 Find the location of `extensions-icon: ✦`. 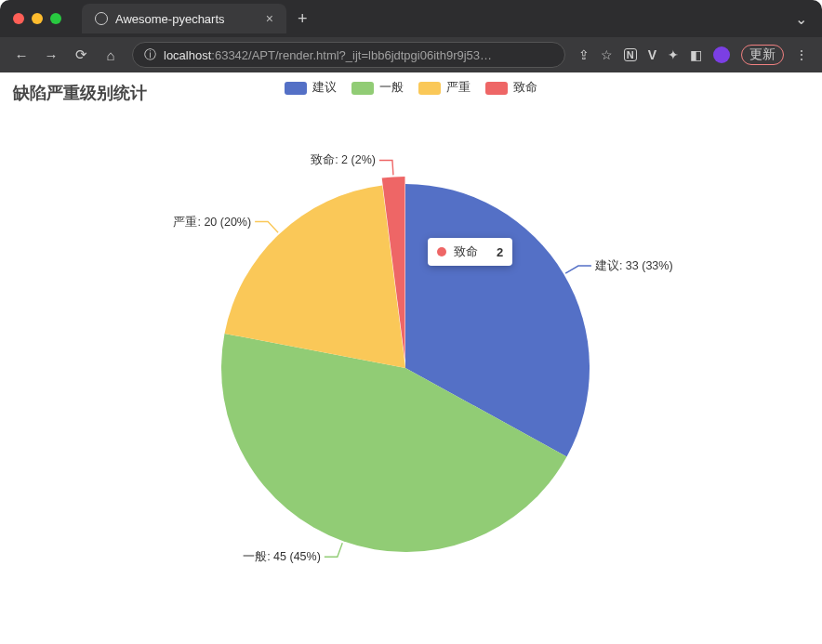

extensions-icon: ✦ is located at coordinates (673, 55).